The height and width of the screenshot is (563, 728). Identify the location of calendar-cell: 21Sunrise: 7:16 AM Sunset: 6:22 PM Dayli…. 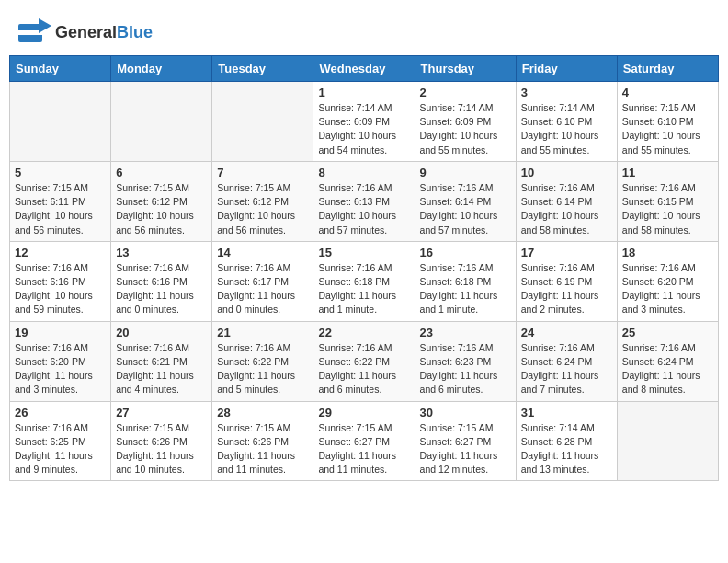
(263, 361).